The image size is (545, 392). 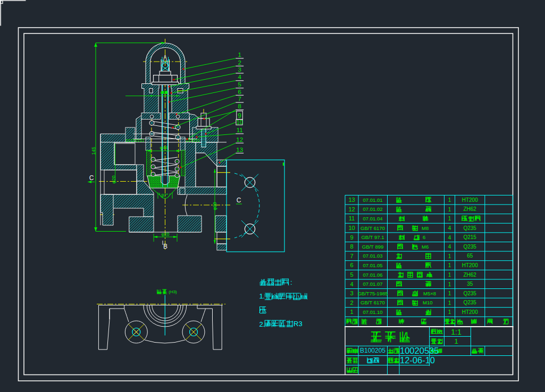 What do you see at coordinates (298, 324) in the screenshot?
I see `svg-text: R3` at bounding box center [298, 324].